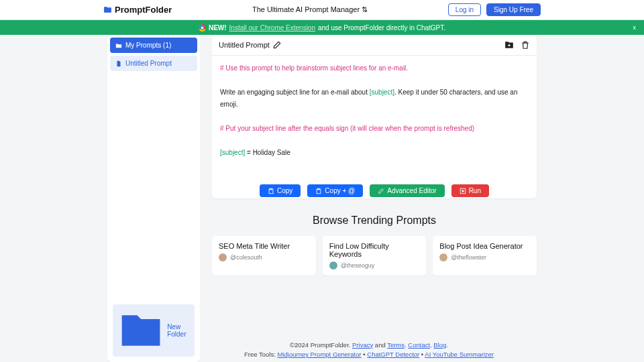 This screenshot has width=644, height=362. I want to click on trending-card-title: Find Low Difficulty Keywords, so click(374, 250).